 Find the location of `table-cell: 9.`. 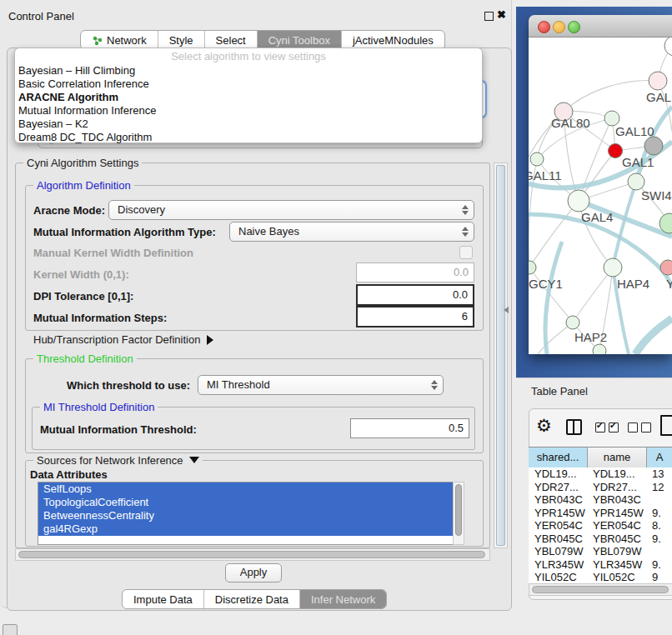

table-cell: 9. is located at coordinates (659, 513).